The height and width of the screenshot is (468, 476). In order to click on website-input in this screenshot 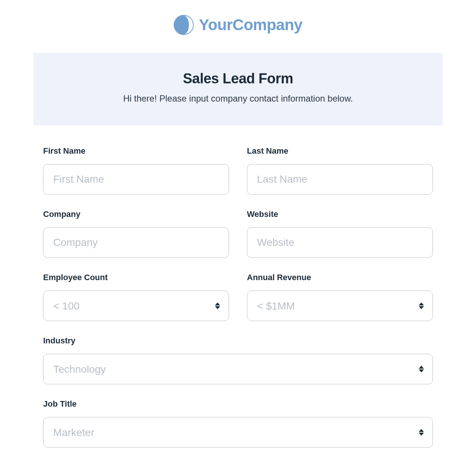, I will do `click(340, 243)`.